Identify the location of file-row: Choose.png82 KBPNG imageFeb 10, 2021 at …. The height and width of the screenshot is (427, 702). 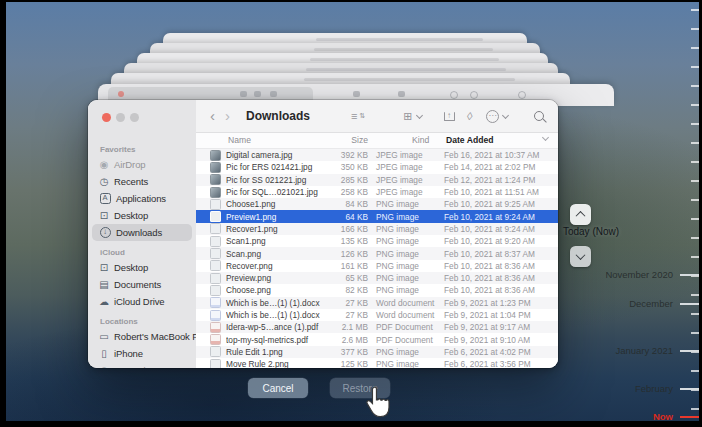
(377, 290).